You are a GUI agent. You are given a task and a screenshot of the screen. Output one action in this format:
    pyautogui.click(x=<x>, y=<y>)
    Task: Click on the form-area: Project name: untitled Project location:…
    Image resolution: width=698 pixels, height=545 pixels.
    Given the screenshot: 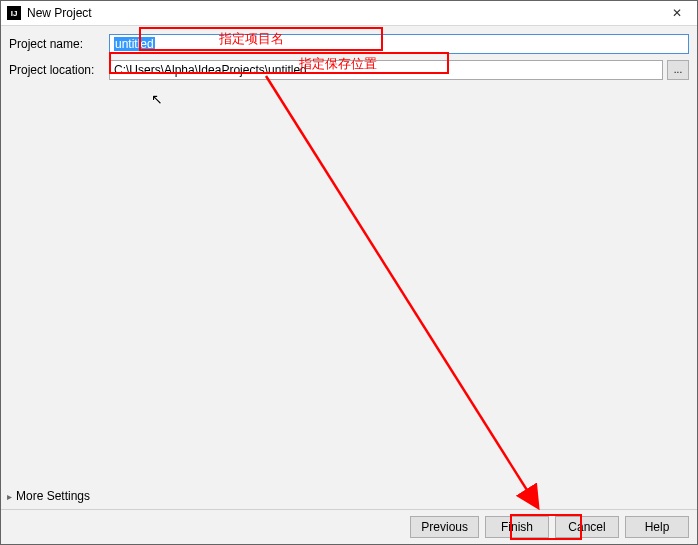 What is the action you would take?
    pyautogui.click(x=349, y=58)
    